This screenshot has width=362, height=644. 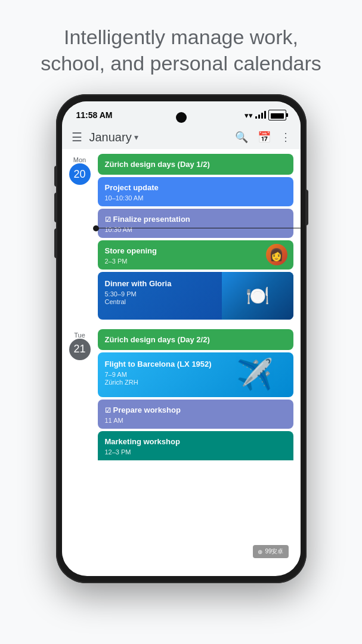 What do you see at coordinates (55, 177) in the screenshot?
I see `silent-button` at bounding box center [55, 177].